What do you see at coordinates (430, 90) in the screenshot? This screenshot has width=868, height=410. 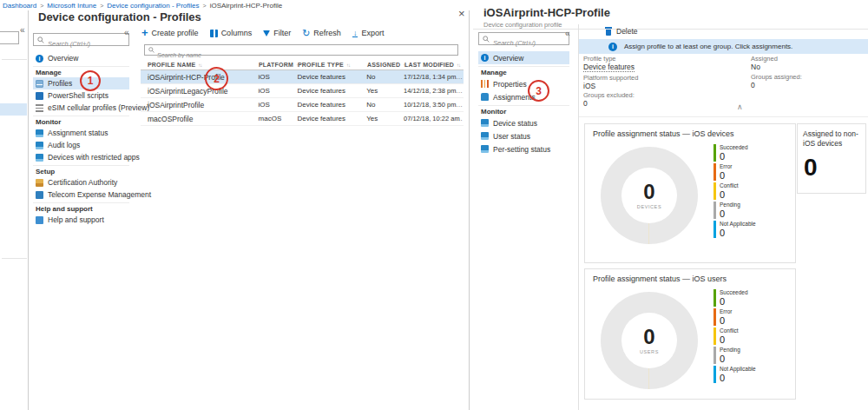 I see `cell-last-modified: 14/12/18, 2:38 pm` at bounding box center [430, 90].